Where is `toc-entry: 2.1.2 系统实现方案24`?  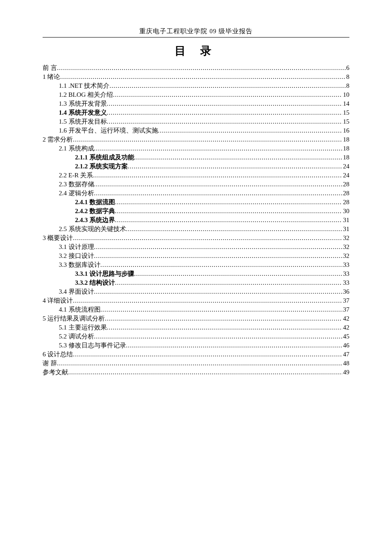
toc-entry: 2.1.2 系统实现方案24 is located at coordinates (196, 166).